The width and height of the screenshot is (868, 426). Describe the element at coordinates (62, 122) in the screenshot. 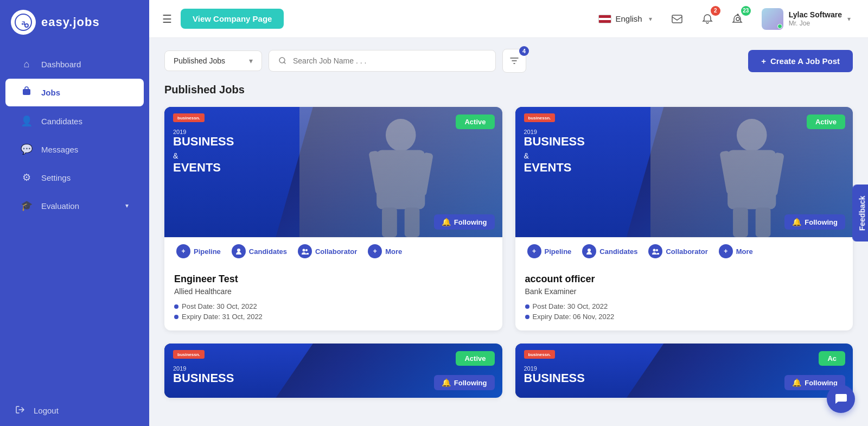

I see `sidebar-item-label: Candidates` at that location.